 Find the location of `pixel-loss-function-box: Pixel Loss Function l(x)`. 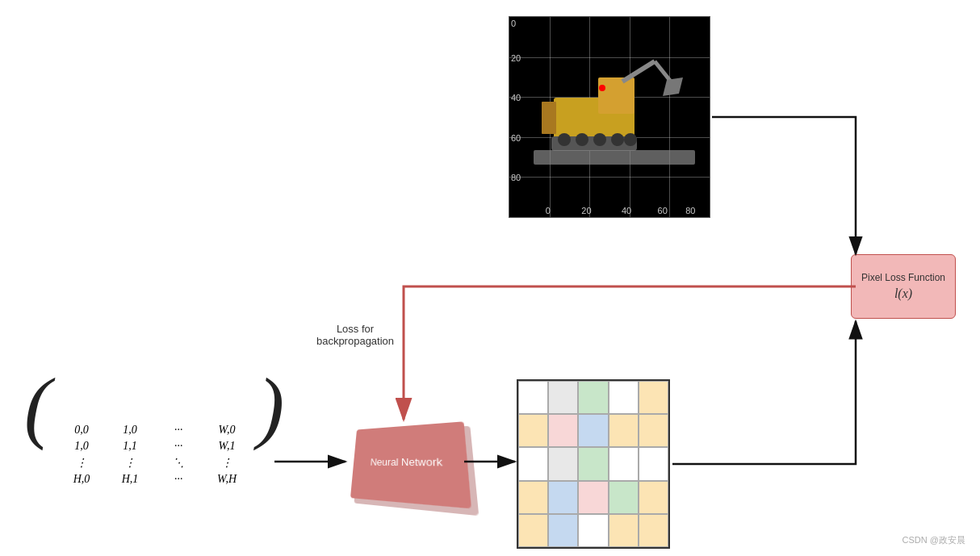

pixel-loss-function-box: Pixel Loss Function l(x) is located at coordinates (903, 286).